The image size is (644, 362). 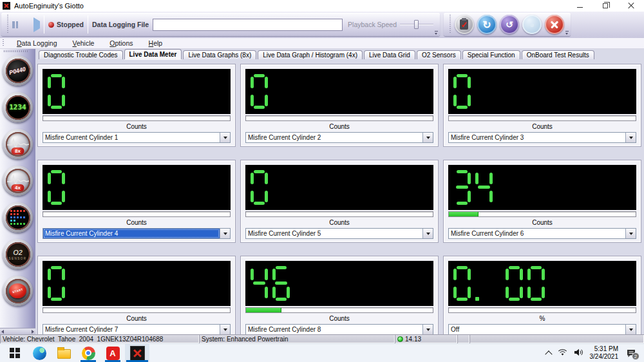 I want to click on taskbar-acrobat-button: A, so click(x=113, y=353).